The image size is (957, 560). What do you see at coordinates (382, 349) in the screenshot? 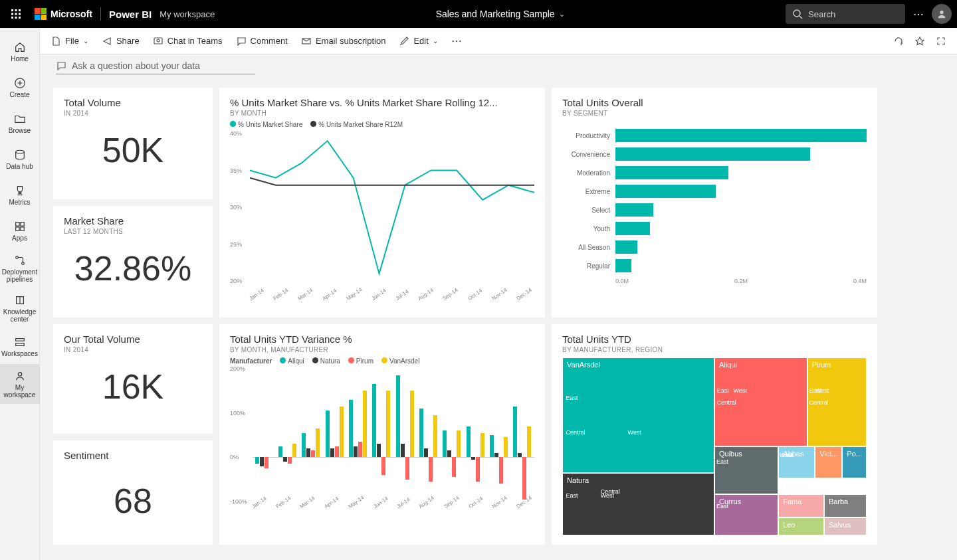
I see `tile-subtitle: BY MONTH, MANUFACTURER` at bounding box center [382, 349].